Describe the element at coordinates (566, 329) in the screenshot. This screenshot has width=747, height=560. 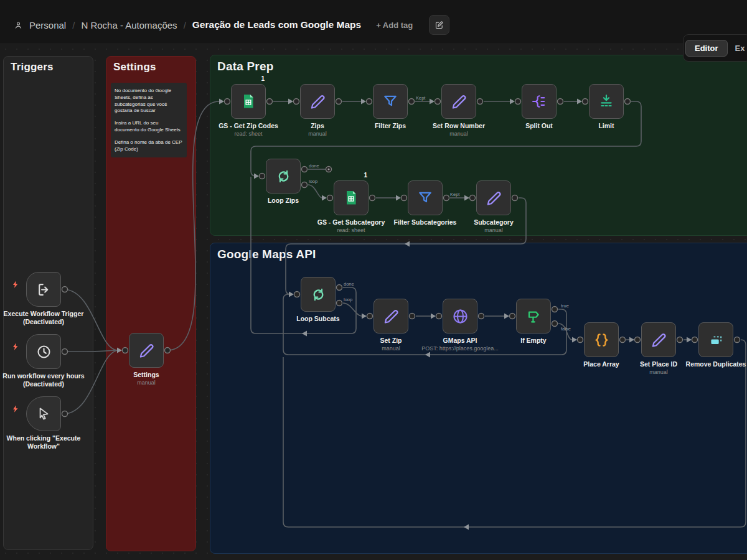
I see `output-label-false: false` at that location.